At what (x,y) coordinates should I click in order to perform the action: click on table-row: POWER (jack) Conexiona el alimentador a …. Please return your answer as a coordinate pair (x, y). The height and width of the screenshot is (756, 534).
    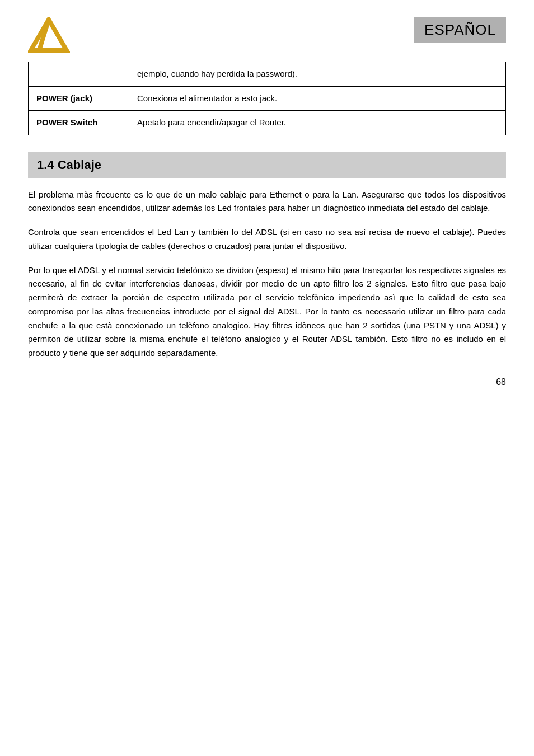
    Looking at the image, I should click on (268, 98).